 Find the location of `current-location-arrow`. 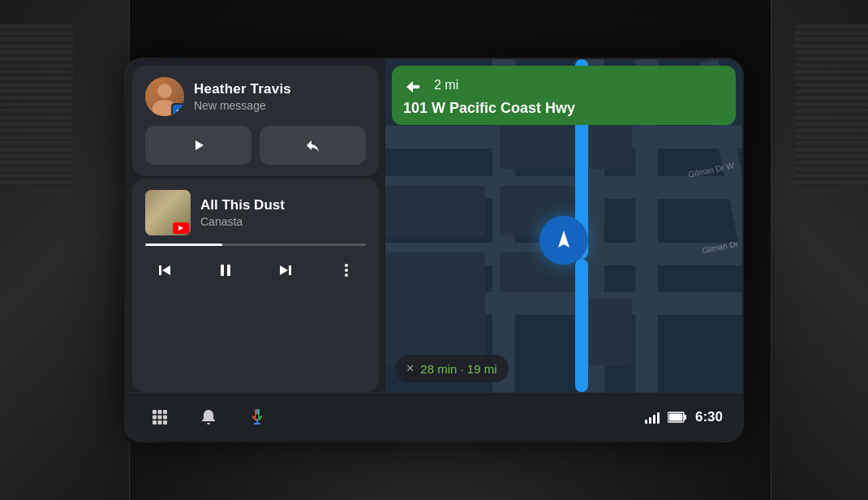

current-location-arrow is located at coordinates (564, 240).